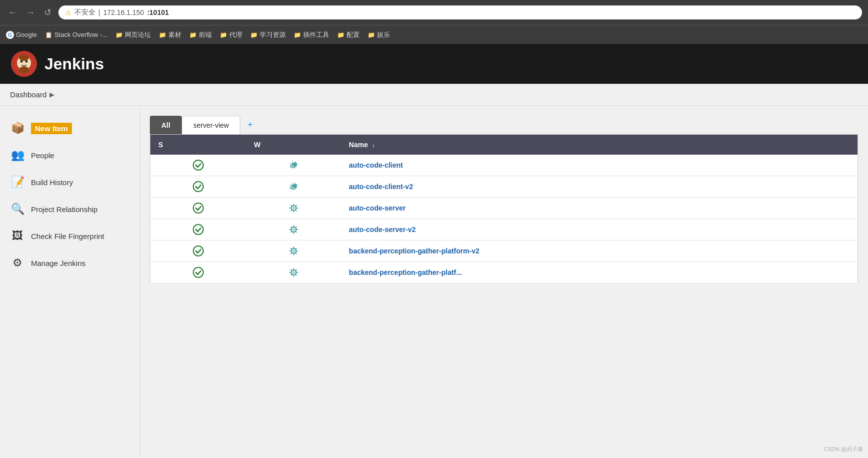 The height and width of the screenshot is (458, 868). What do you see at coordinates (170, 35) in the screenshot?
I see `bookmark-materials: 📁 素材` at bounding box center [170, 35].